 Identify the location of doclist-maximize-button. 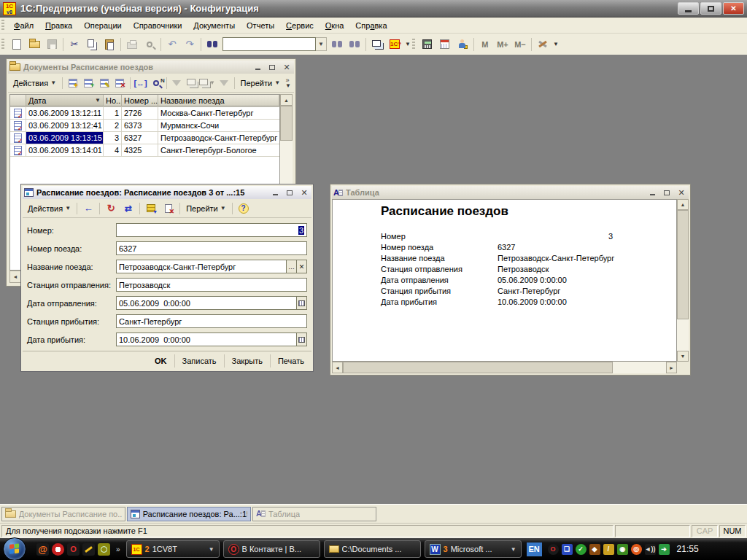
(272, 67).